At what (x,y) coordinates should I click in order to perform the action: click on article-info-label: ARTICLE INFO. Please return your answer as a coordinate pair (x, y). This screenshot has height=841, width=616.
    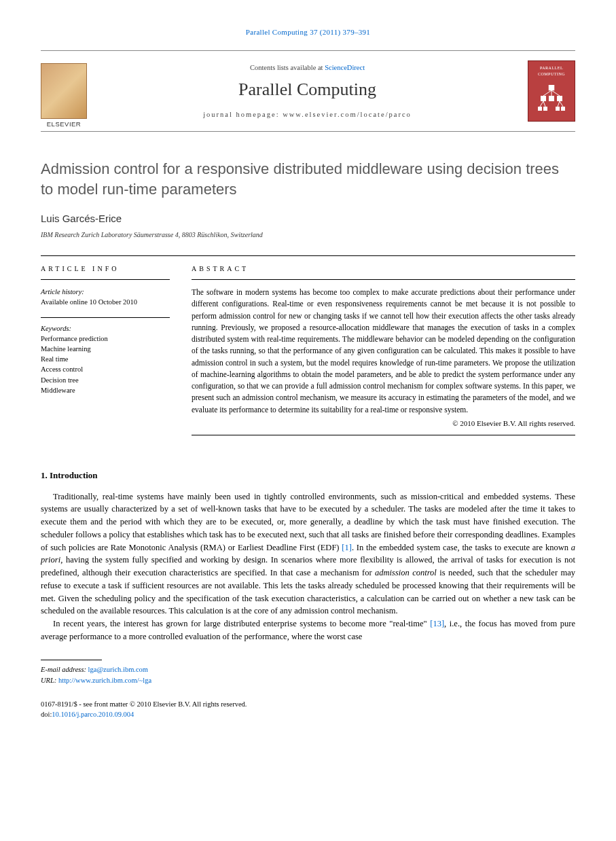
    Looking at the image, I should click on (105, 272).